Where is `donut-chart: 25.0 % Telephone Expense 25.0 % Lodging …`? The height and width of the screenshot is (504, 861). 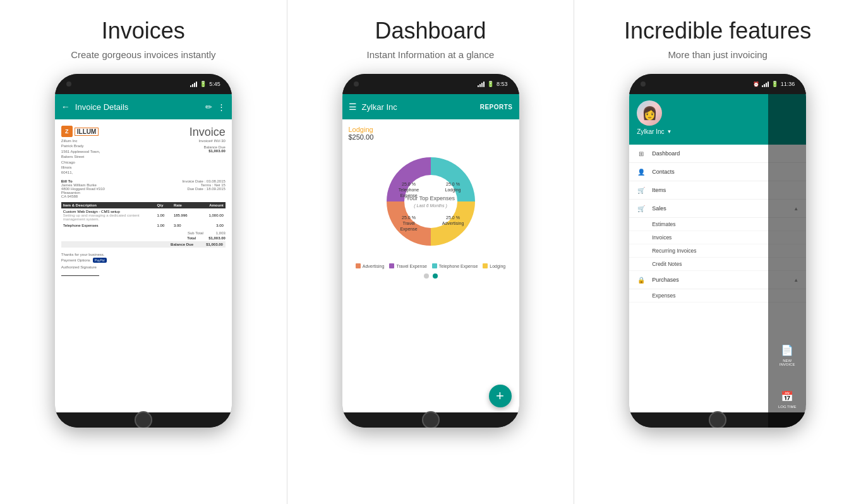
donut-chart: 25.0 % Telephone Expense 25.0 % Lodging … is located at coordinates (431, 201).